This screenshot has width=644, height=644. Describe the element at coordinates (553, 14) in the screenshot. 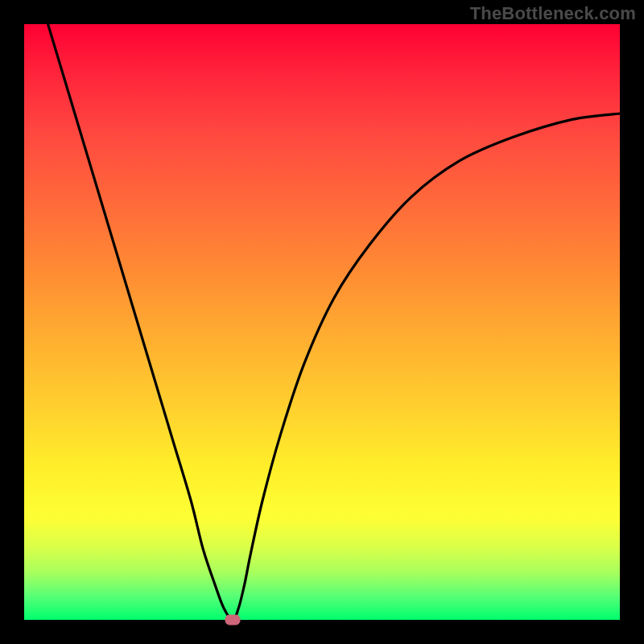

I see `watermark-label: TheBottleneck.com` at that location.